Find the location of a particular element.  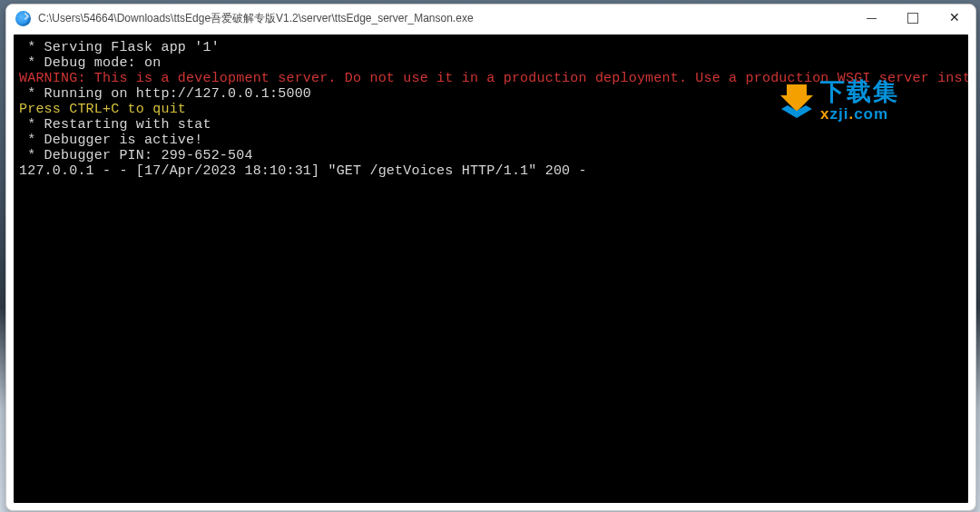

console-line: * Running on http://127.0.0.1:5000 is located at coordinates (165, 94).